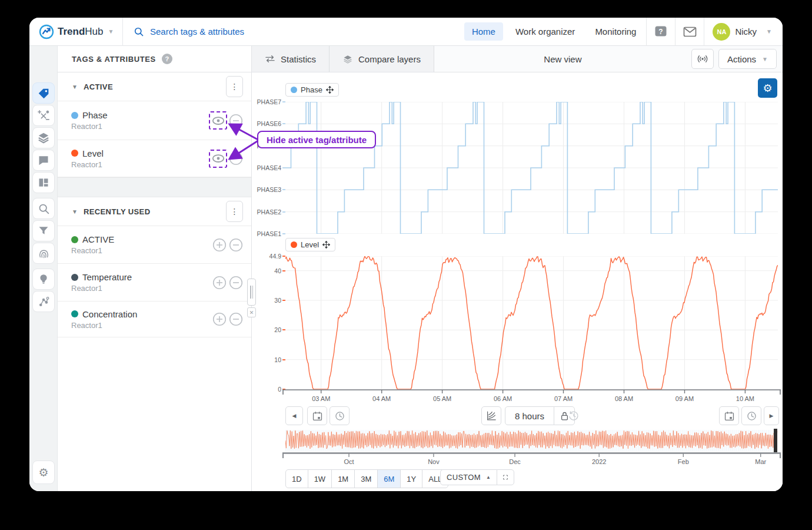  I want to click on search-input: Search tags & attributes, so click(197, 32).